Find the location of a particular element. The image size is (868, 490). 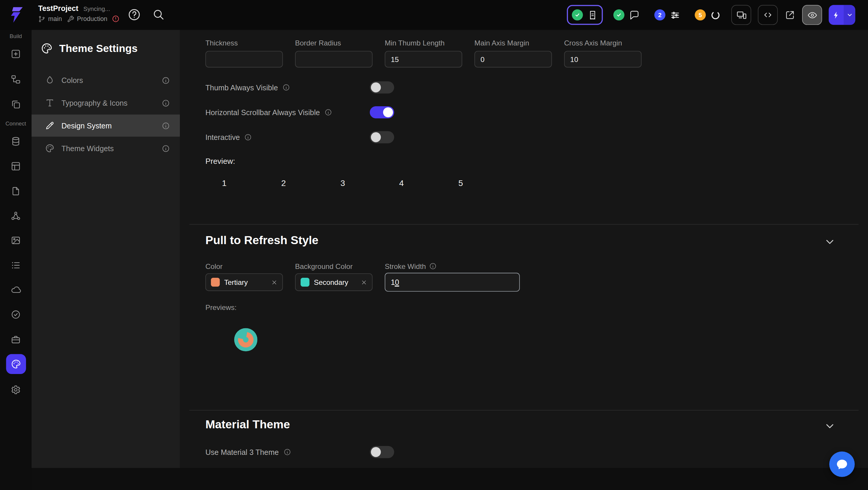

topbar-actions: 2 5 is located at coordinates (711, 15).